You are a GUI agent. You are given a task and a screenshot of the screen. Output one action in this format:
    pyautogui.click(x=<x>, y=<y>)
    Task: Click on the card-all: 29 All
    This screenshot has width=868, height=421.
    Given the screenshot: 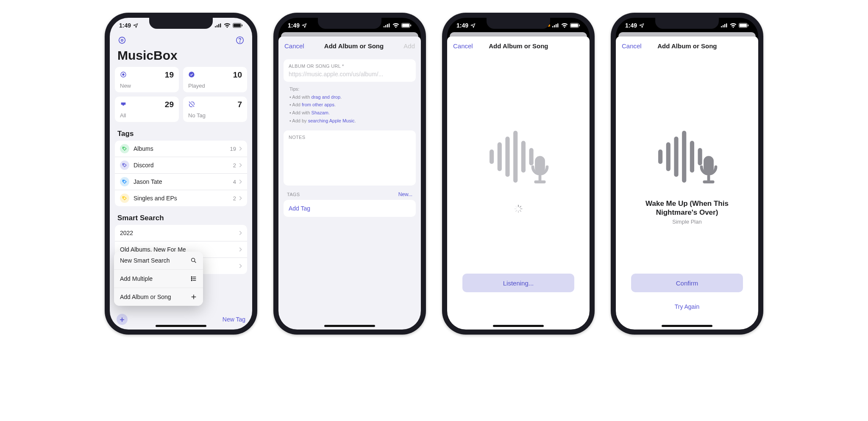 What is the action you would take?
    pyautogui.click(x=147, y=109)
    